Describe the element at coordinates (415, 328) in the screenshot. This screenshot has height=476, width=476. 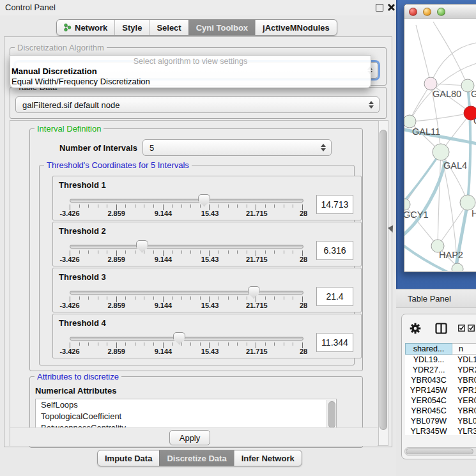
I see `gear-icon` at that location.